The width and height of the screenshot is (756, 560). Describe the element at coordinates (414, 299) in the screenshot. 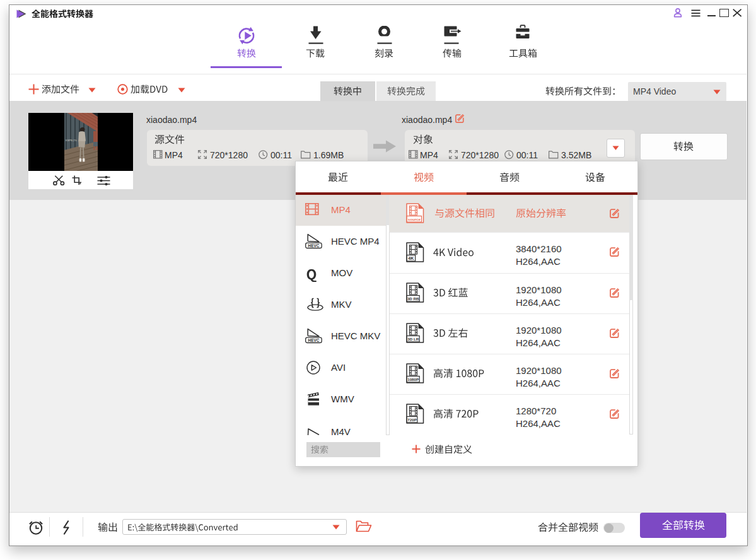

I see `svg-text: 3D RB` at that location.